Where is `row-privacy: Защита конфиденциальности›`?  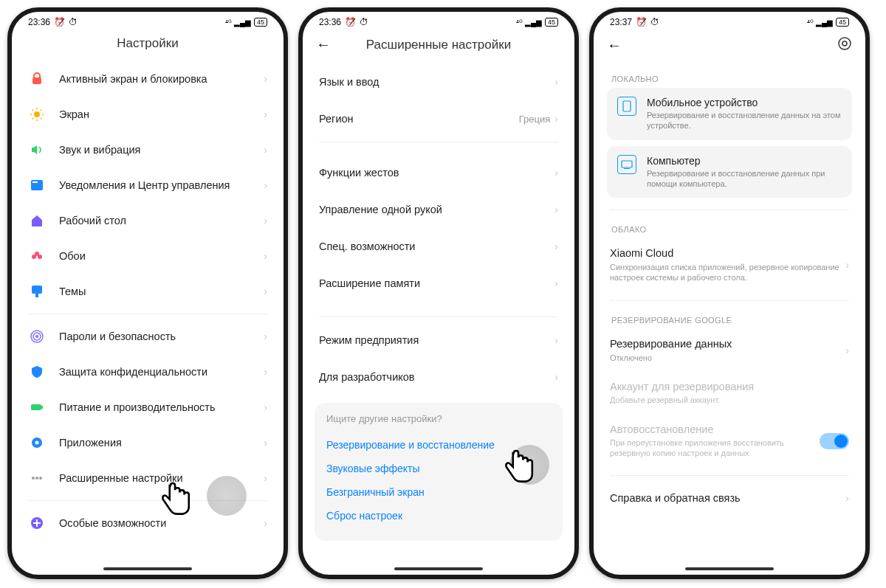 row-privacy: Защита конфиденциальности› is located at coordinates (148, 372).